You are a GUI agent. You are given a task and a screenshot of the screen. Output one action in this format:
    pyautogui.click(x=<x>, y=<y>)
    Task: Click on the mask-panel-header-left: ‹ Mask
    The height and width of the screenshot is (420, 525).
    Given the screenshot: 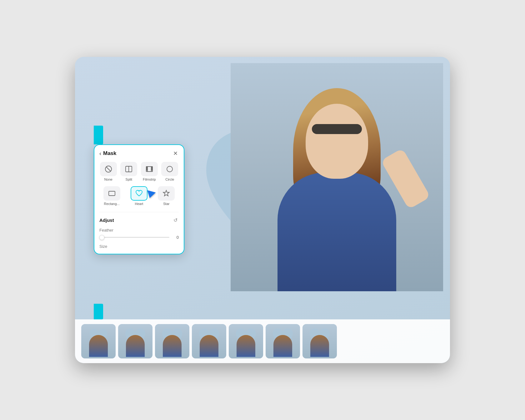 What is the action you would take?
    pyautogui.click(x=108, y=154)
    